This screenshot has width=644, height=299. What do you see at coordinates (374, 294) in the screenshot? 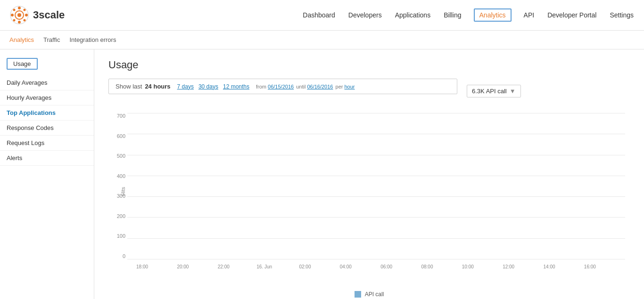
I see `legend-label: API call` at bounding box center [374, 294].